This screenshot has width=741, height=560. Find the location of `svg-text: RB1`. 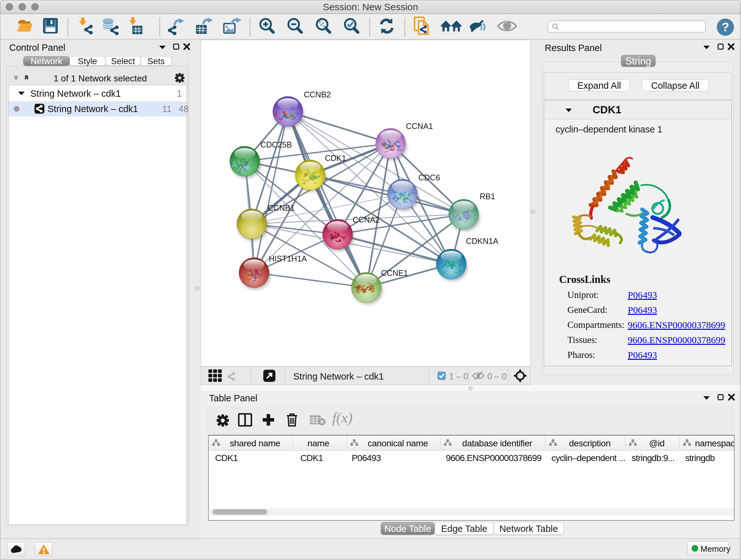

svg-text: RB1 is located at coordinates (487, 196).